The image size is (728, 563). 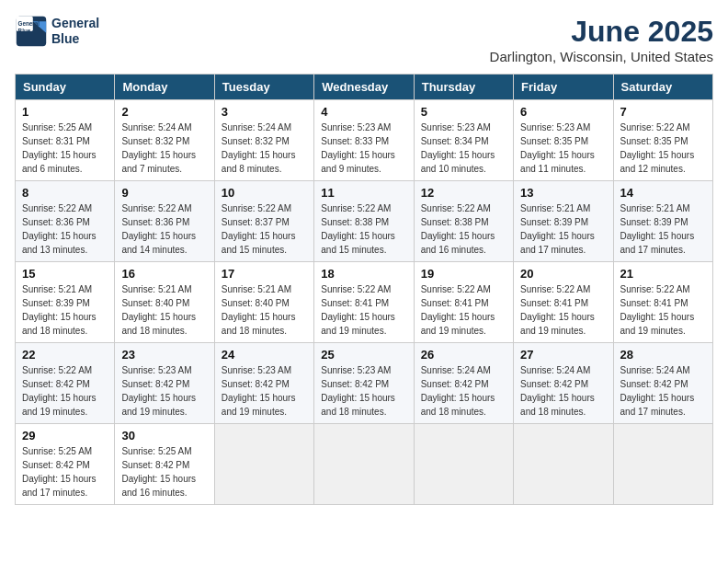 I want to click on svg-text: General, so click(x=29, y=24).